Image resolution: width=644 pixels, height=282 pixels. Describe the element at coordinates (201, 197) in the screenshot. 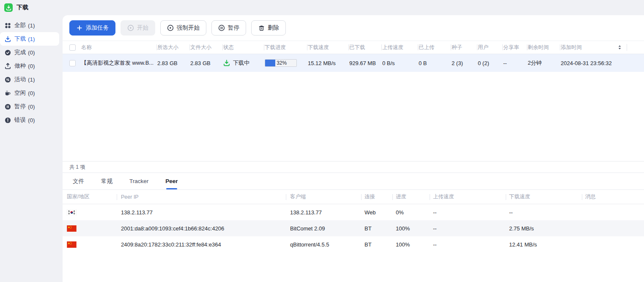

I see `peer-column-ip: Peer IP` at that location.